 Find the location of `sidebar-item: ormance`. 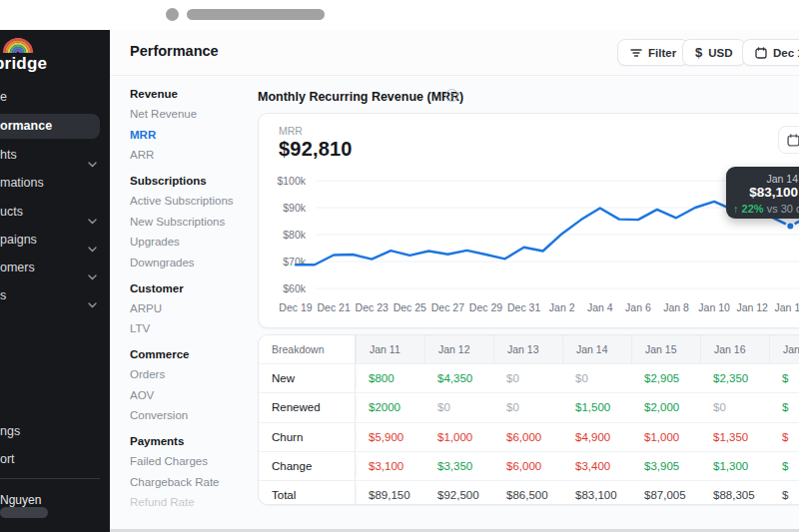

sidebar-item: ormance is located at coordinates (50, 126).